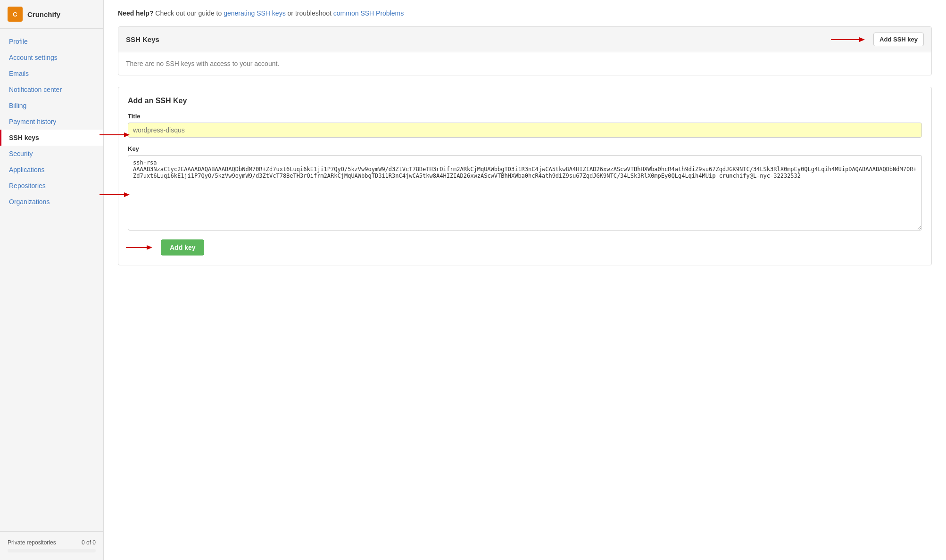 Image resolution: width=946 pixels, height=560 pixels. What do you see at coordinates (136, 13) in the screenshot?
I see `help-bar-bold: Need help?` at bounding box center [136, 13].